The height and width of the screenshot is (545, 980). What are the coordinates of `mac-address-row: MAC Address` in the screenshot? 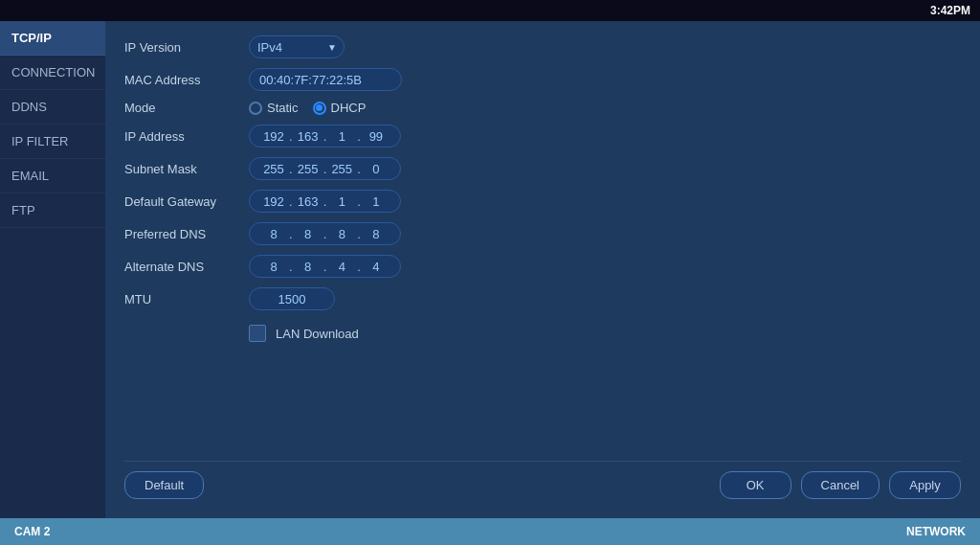 It's located at (543, 79).